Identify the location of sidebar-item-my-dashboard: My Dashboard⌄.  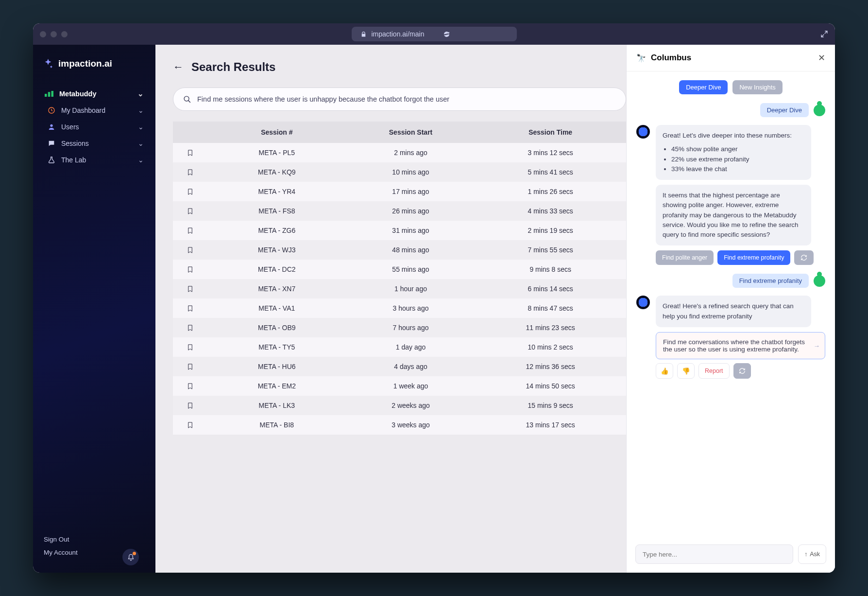
(96, 110).